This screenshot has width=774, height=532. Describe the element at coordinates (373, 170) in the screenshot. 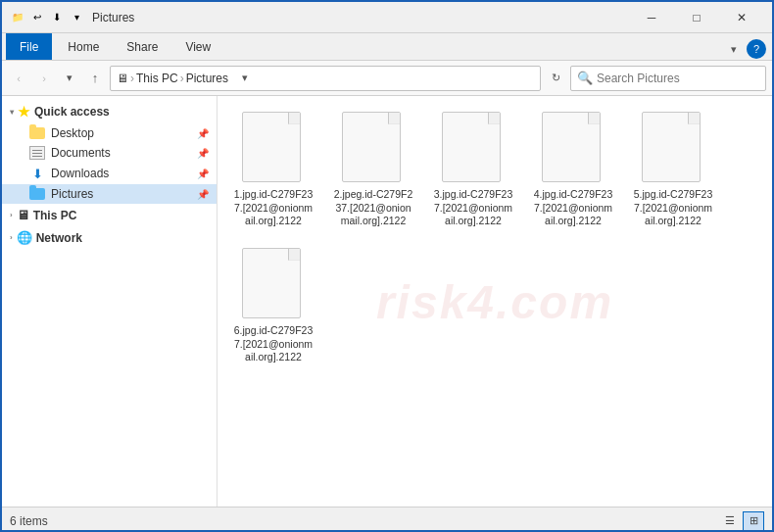

I see `file-item-2: 2.jpeg.id-C279F237.[2021@onionmail.org].…` at that location.